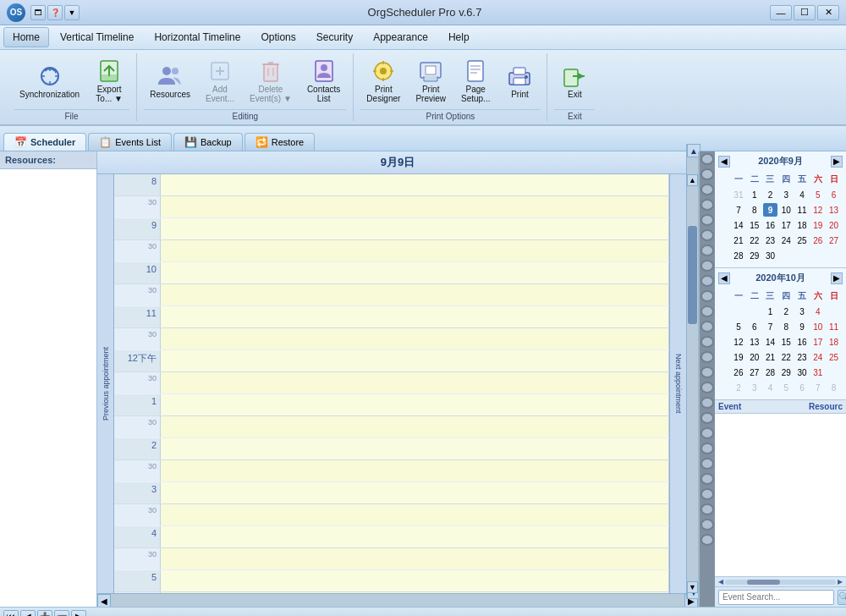 The height and width of the screenshot is (616, 846). What do you see at coordinates (49, 81) in the screenshot?
I see `ribbon-sync-button: Synchronization` at bounding box center [49, 81].